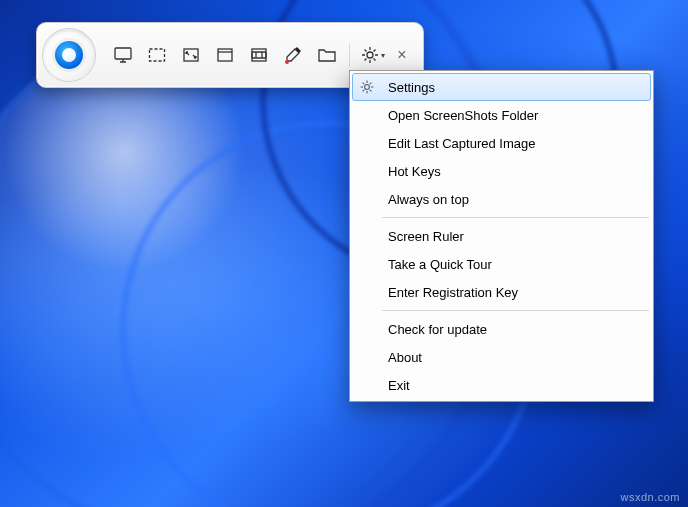  I want to click on menu-item-label: Enter Registration Key, so click(516, 292).